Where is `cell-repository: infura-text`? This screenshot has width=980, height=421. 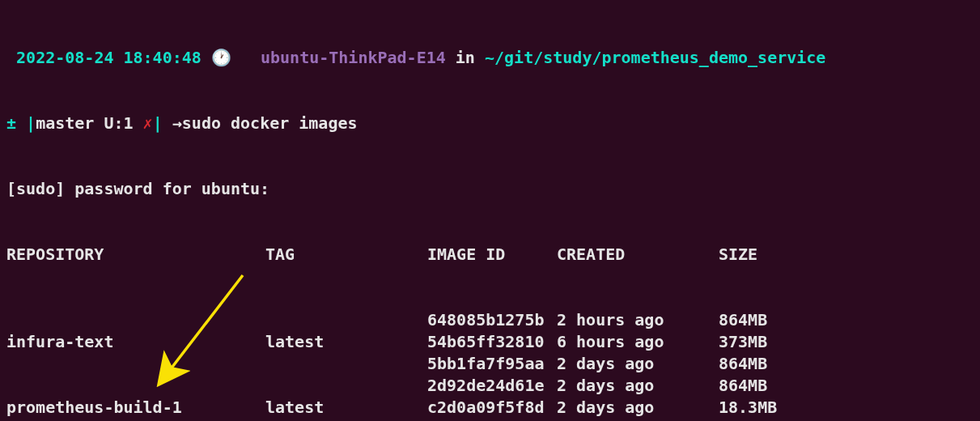
cell-repository: infura-text is located at coordinates (136, 342).